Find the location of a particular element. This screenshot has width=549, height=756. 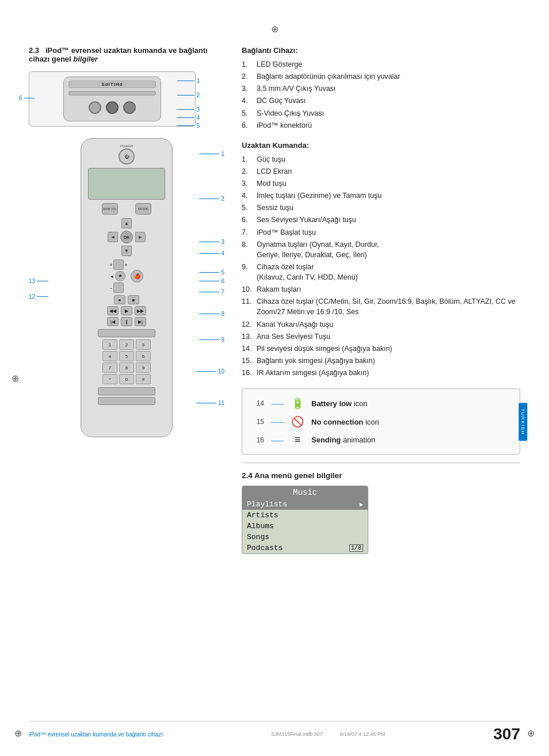

remote-body: POWER ⏻ MAIN VOL MODE is located at coordinates (127, 288).